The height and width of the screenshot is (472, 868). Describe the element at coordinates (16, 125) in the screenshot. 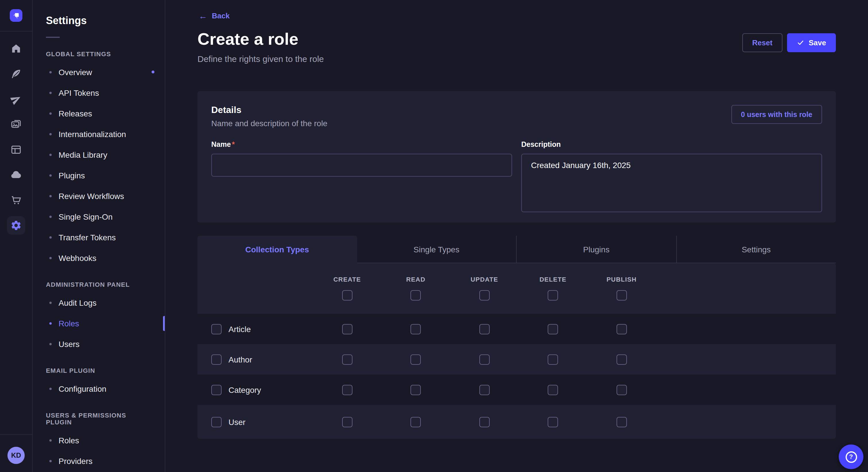

I see `images-icon` at that location.